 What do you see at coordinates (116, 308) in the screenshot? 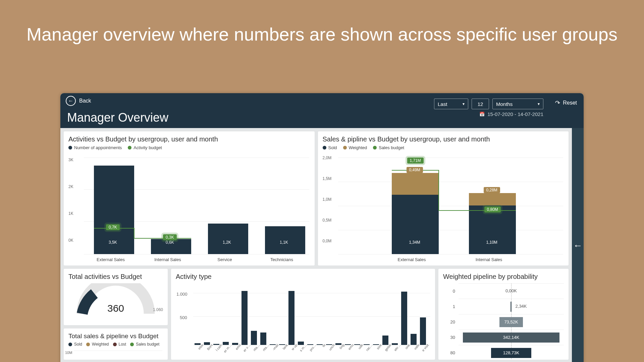
I see `gauge-value: 360` at bounding box center [116, 308].